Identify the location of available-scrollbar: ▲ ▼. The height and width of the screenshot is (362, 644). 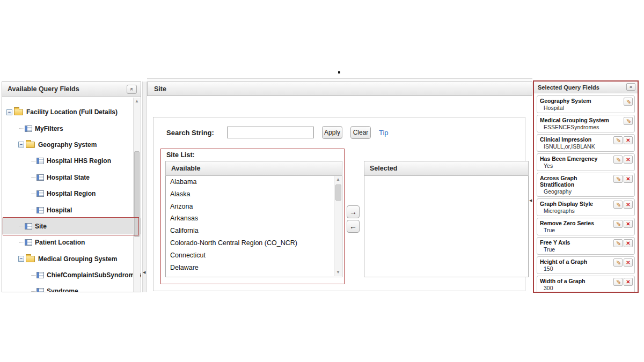
(338, 226).